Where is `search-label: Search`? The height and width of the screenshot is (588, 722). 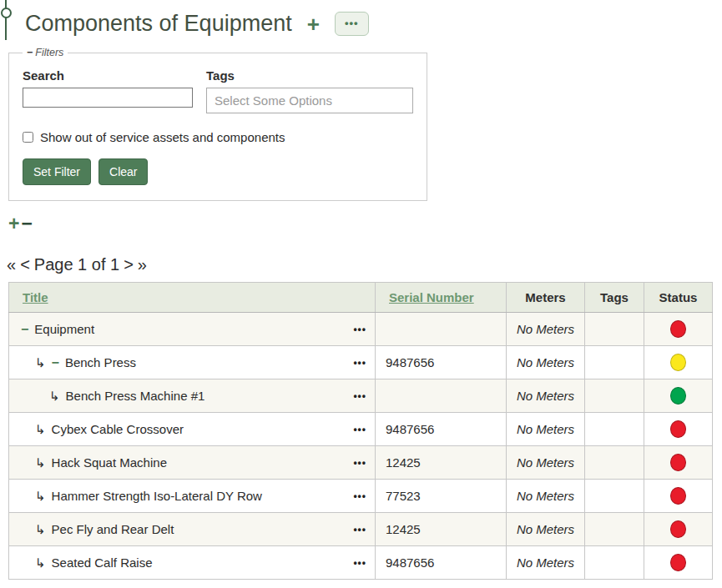 search-label: Search is located at coordinates (108, 75).